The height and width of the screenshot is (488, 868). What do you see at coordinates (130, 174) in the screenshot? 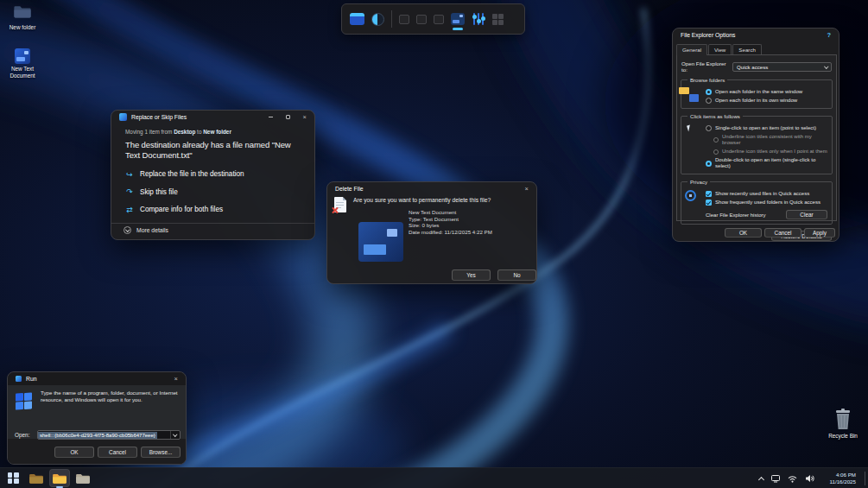
I see `replace-arrow-icon: ↪` at bounding box center [130, 174].